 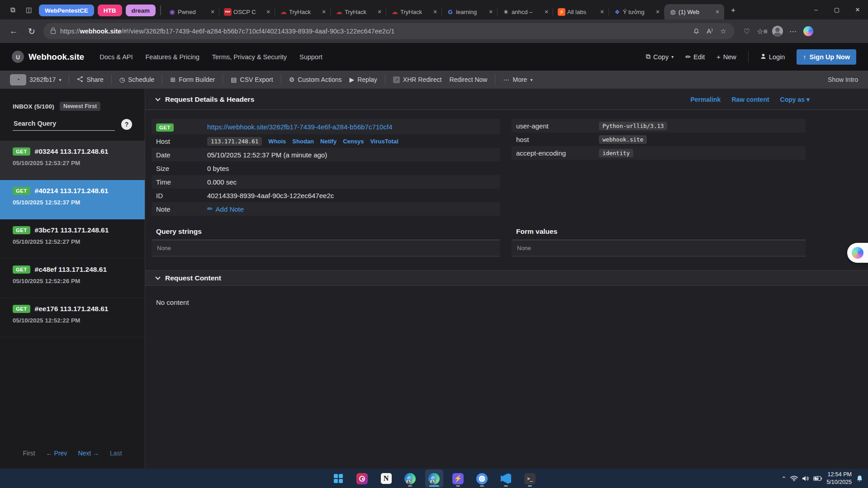 What do you see at coordinates (470, 12) in the screenshot?
I see `tab-learning: G learning ✕` at bounding box center [470, 12].